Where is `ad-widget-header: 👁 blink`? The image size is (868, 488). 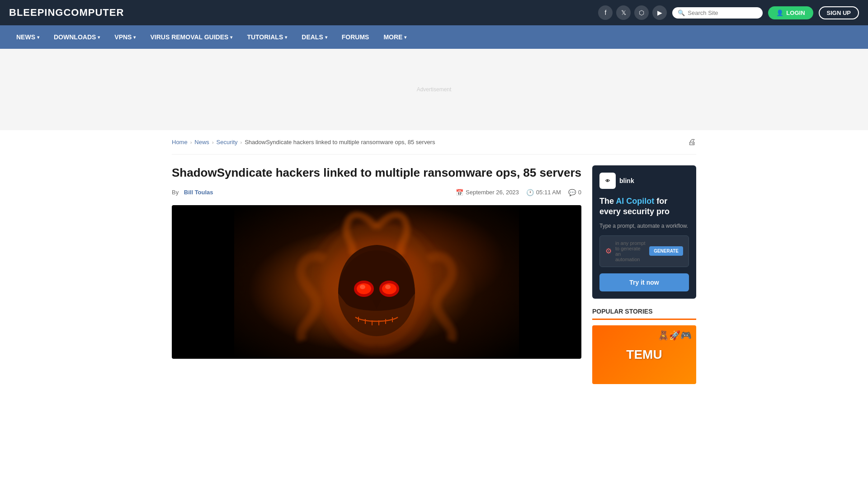 ad-widget-header: 👁 blink is located at coordinates (644, 181).